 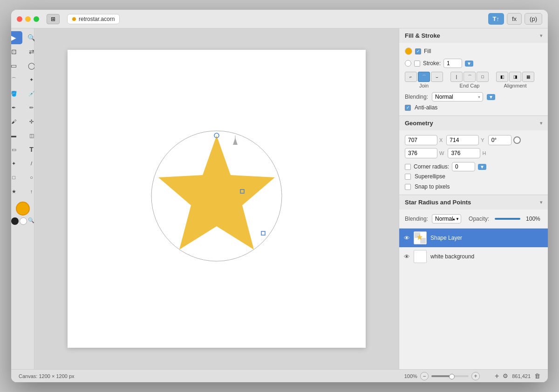 I want to click on maximize-button, so click(x=36, y=19).